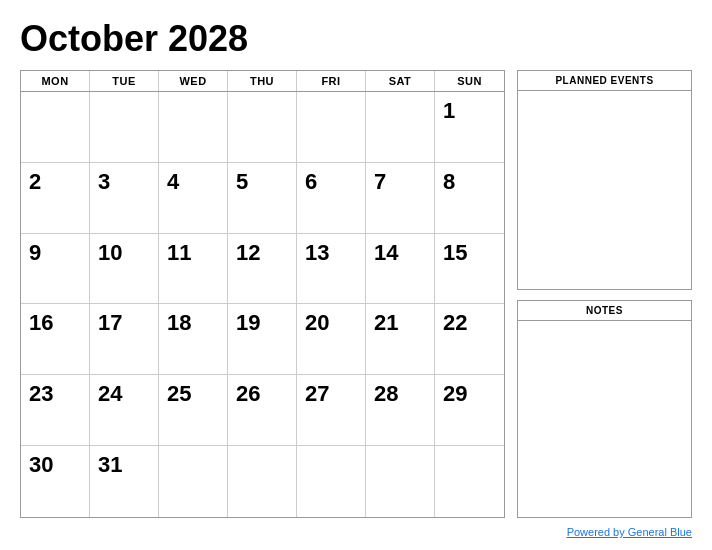 The image size is (712, 550). I want to click on day-header: FRI, so click(332, 81).